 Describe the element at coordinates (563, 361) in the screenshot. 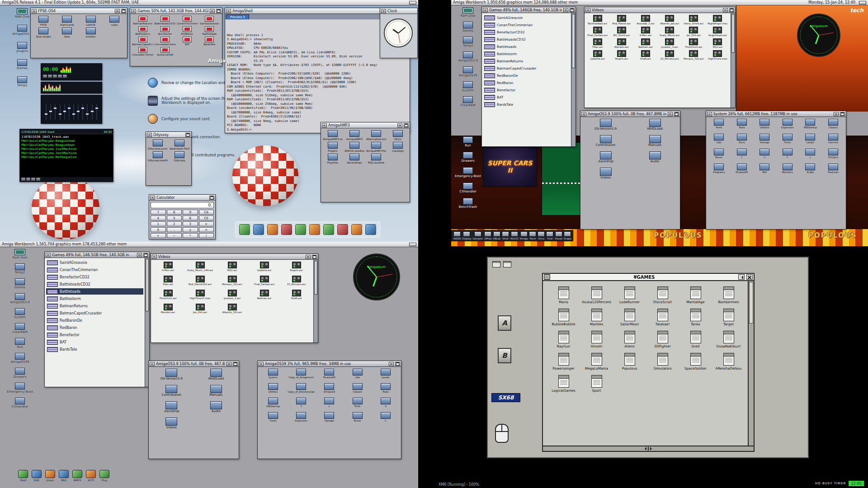

I see `game-file-icon: Powersonger` at that location.